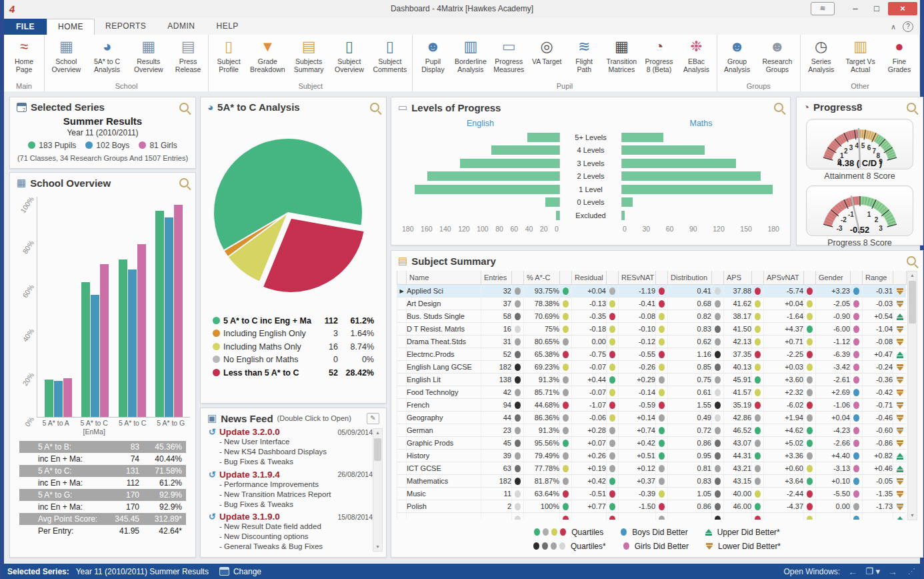 The height and width of the screenshot is (579, 924). What do you see at coordinates (589, 277) in the screenshot?
I see `column-header-residual: Residual` at bounding box center [589, 277].